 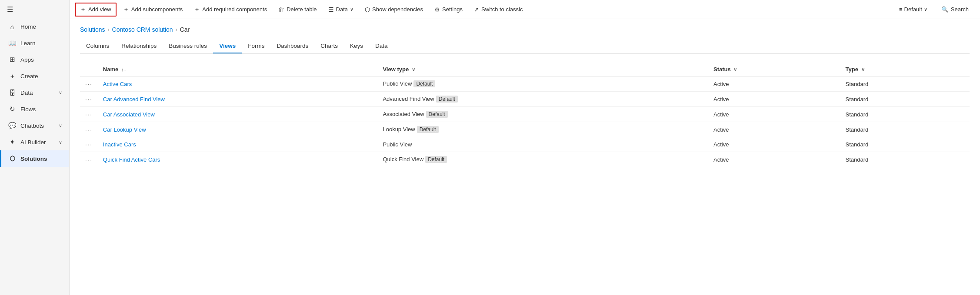 What do you see at coordinates (342, 10) in the screenshot?
I see `data-label: Data` at bounding box center [342, 10].